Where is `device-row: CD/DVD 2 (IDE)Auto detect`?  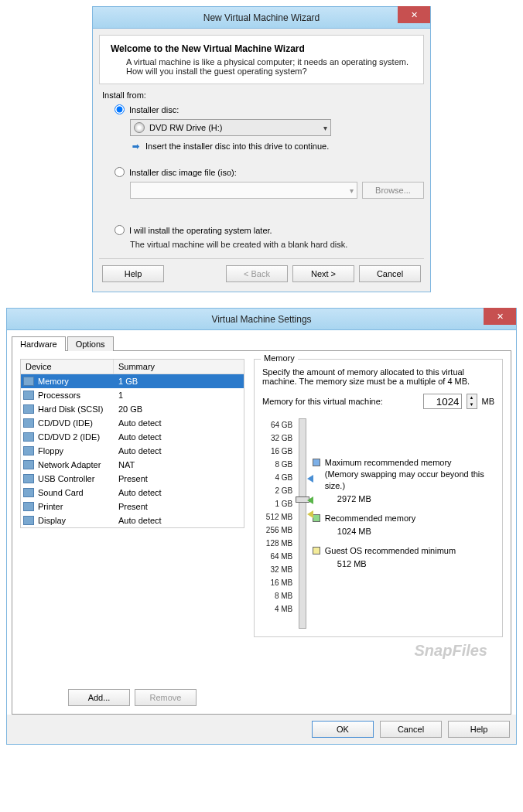
device-row: CD/DVD 2 (IDE)Auto detect is located at coordinates (132, 437).